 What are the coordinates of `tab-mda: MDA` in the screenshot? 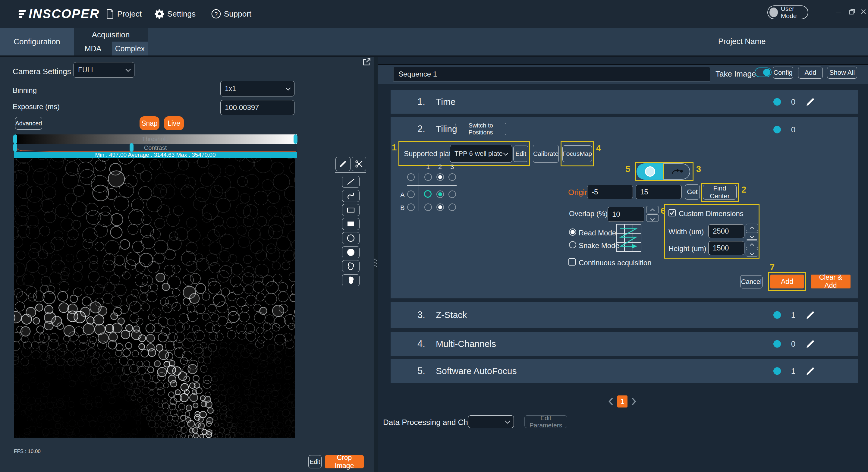 It's located at (93, 49).